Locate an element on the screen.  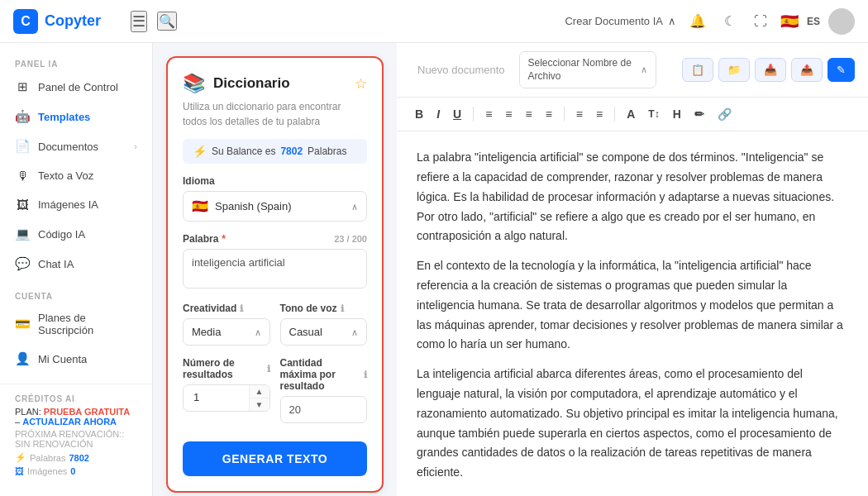
sidebar-label-chat-ia: Chat IA is located at coordinates (56, 265).